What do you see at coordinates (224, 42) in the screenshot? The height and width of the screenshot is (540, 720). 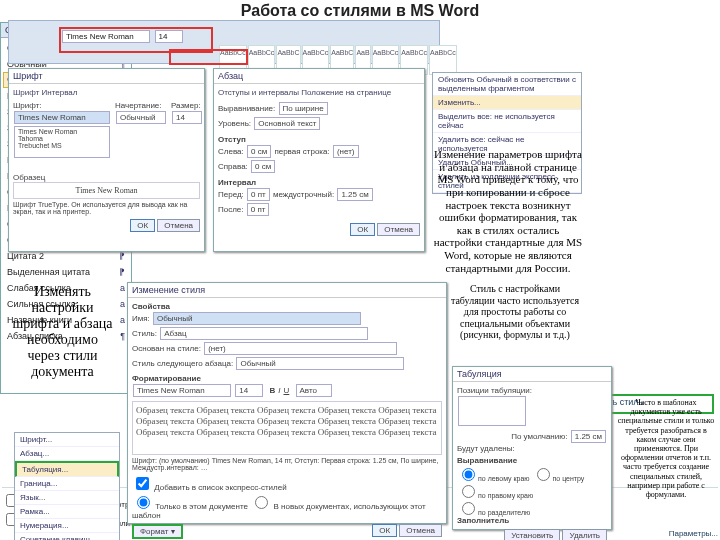 I see `ribbon: Times New Roman 14 AaBbCcAaBbCcAaBbCAaBb…` at bounding box center [224, 42].